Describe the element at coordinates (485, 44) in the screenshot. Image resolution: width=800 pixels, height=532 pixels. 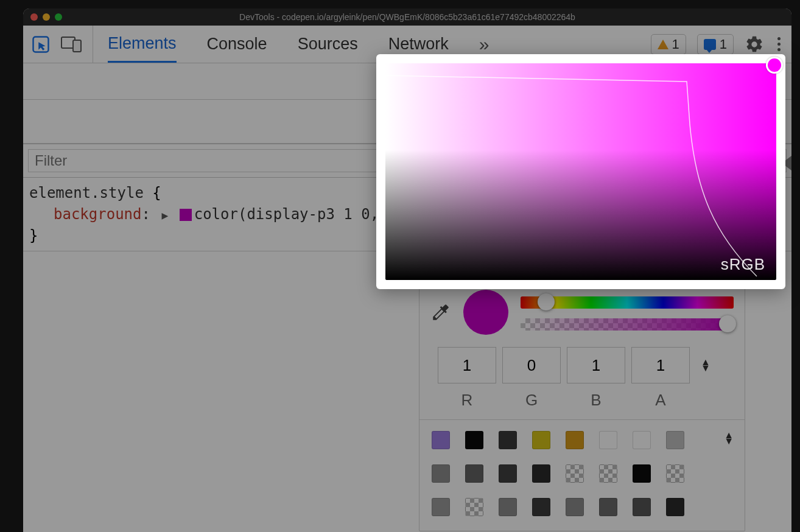
I see `more-tabs-icon: »` at that location.